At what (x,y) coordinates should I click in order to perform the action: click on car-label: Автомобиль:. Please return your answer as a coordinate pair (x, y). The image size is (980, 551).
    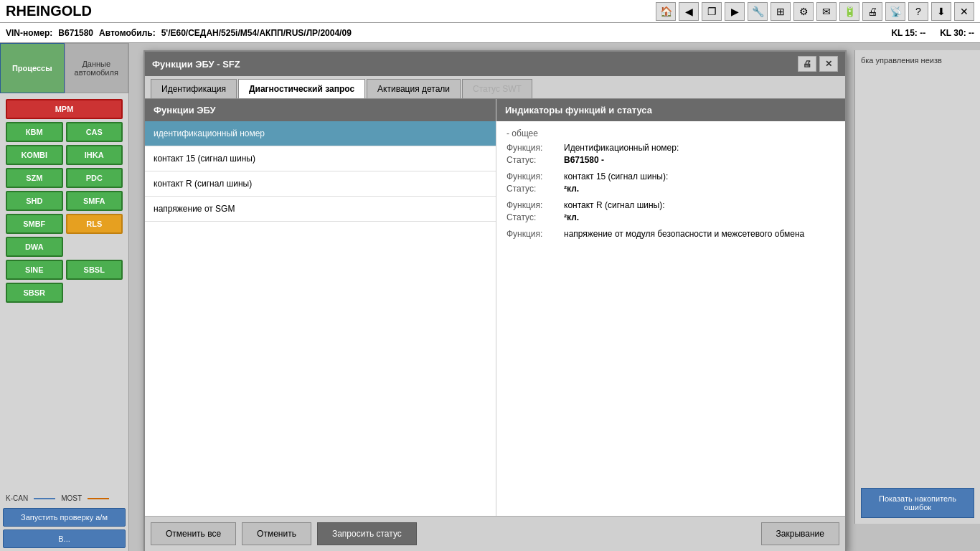
    Looking at the image, I should click on (128, 33).